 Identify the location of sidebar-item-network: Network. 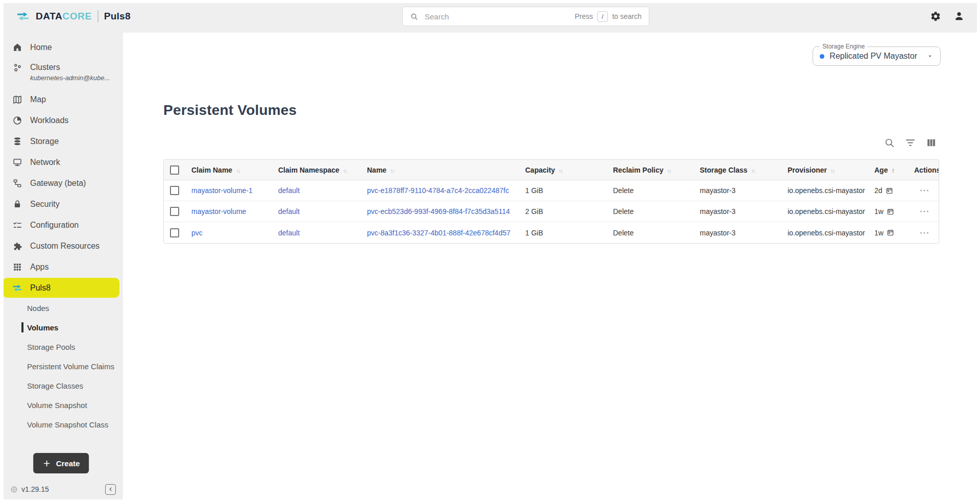
(61, 162).